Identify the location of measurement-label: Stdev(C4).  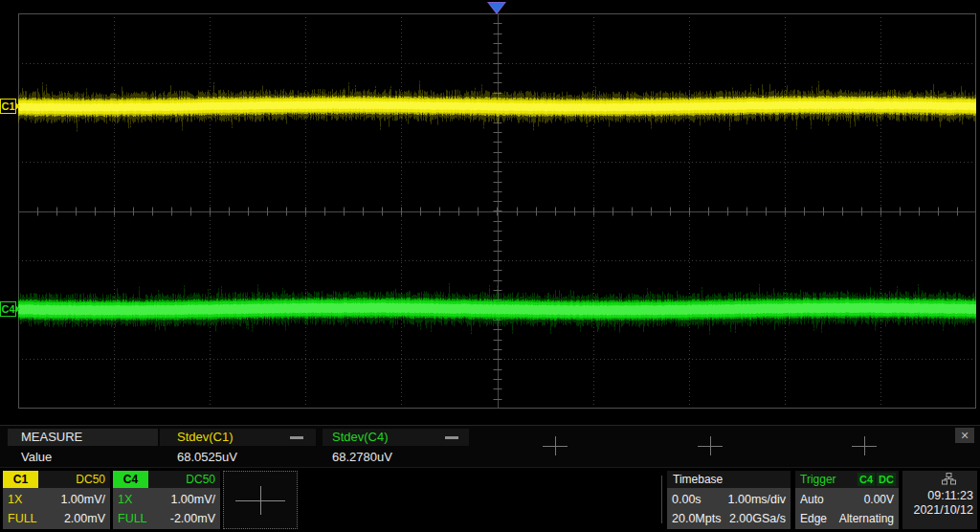
(360, 436).